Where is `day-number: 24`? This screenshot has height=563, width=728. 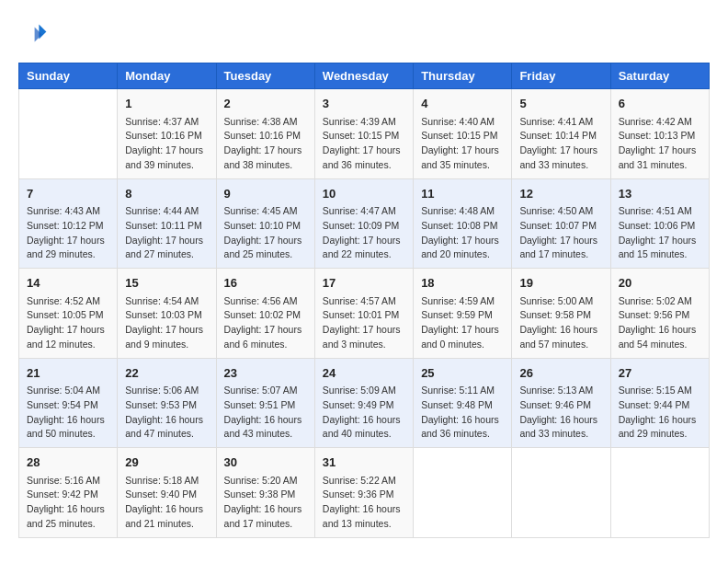
day-number: 24 is located at coordinates (364, 373).